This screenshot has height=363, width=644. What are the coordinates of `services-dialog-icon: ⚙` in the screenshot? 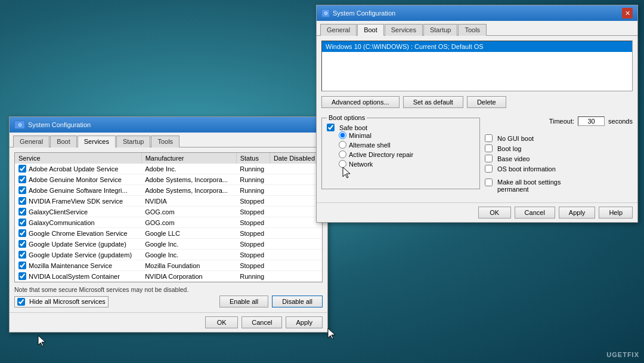 It's located at (20, 125).